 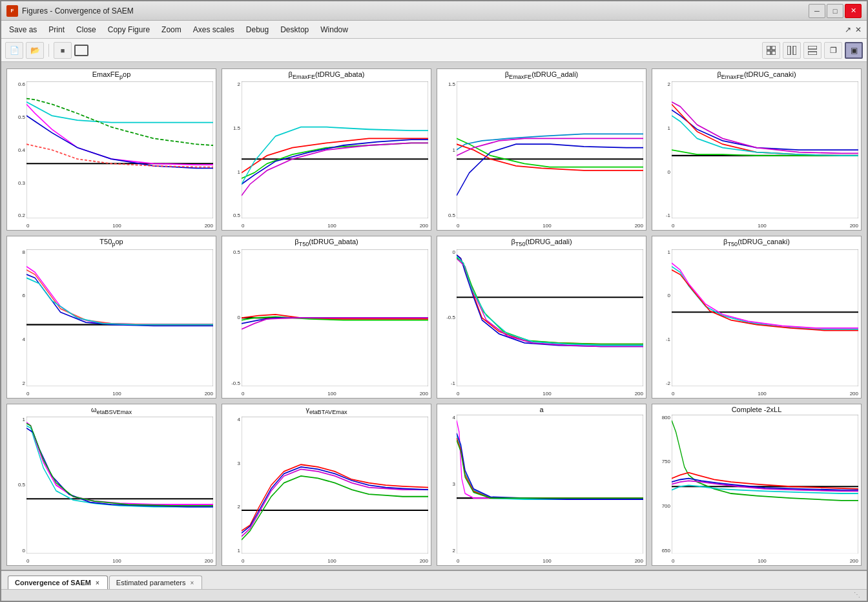 I want to click on menu-bar: Save as Print Close Copy Figure Zoom Axe…, so click(x=434, y=30).